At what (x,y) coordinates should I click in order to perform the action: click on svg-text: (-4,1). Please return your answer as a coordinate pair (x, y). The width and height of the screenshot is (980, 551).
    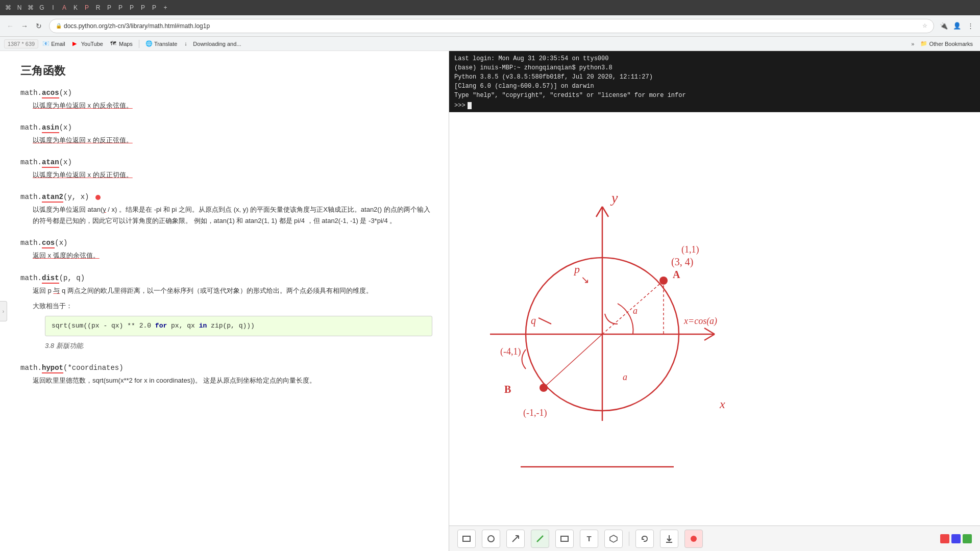
    Looking at the image, I should click on (510, 352).